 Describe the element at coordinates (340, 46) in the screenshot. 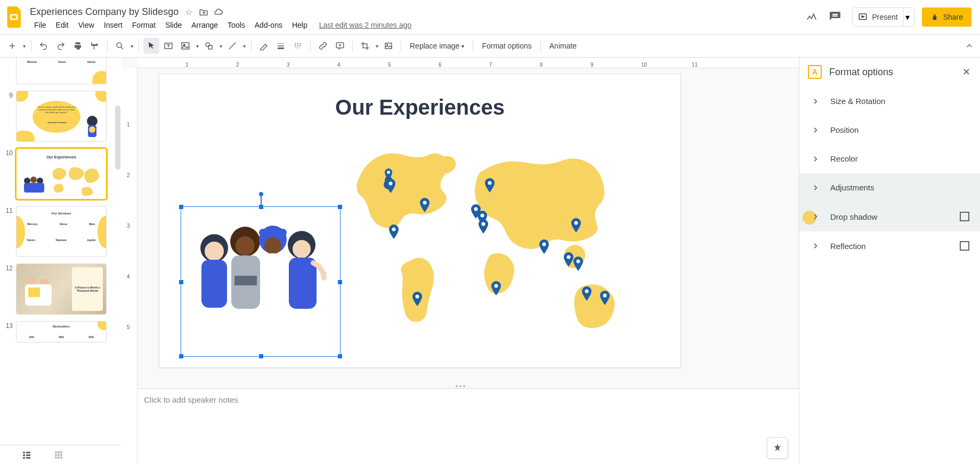

I see `comment-tool` at that location.